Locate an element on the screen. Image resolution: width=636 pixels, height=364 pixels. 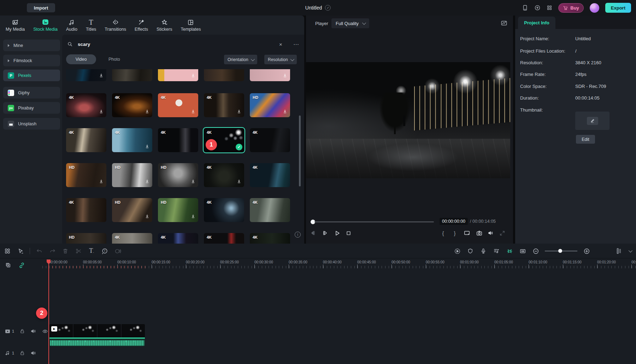
zoom-slider-handle is located at coordinates (560, 251).